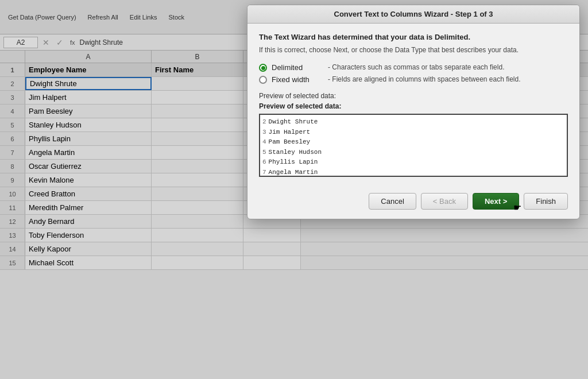 Image resolution: width=588 pixels, height=379 pixels. What do you see at coordinates (413, 106) in the screenshot?
I see `preview-label-bold: Preview of selected data:` at bounding box center [413, 106].